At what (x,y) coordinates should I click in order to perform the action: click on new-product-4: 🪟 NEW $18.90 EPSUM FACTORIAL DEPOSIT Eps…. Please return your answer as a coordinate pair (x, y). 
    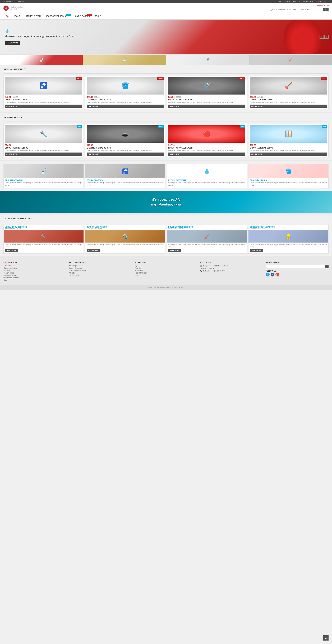
    Looking at the image, I should click on (289, 140).